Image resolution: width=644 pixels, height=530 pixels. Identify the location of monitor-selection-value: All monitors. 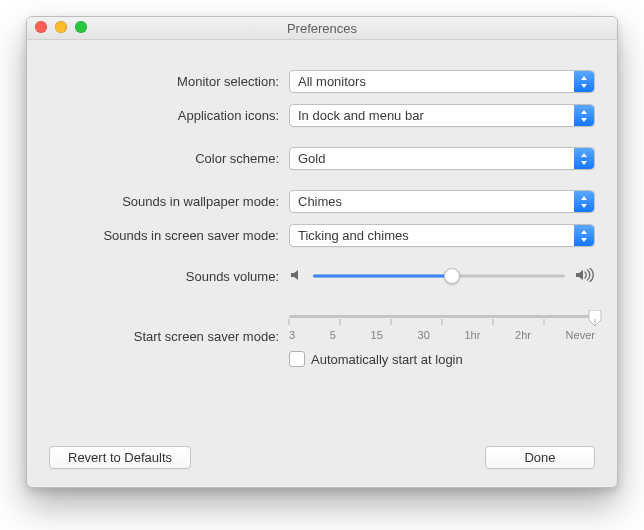
(332, 82).